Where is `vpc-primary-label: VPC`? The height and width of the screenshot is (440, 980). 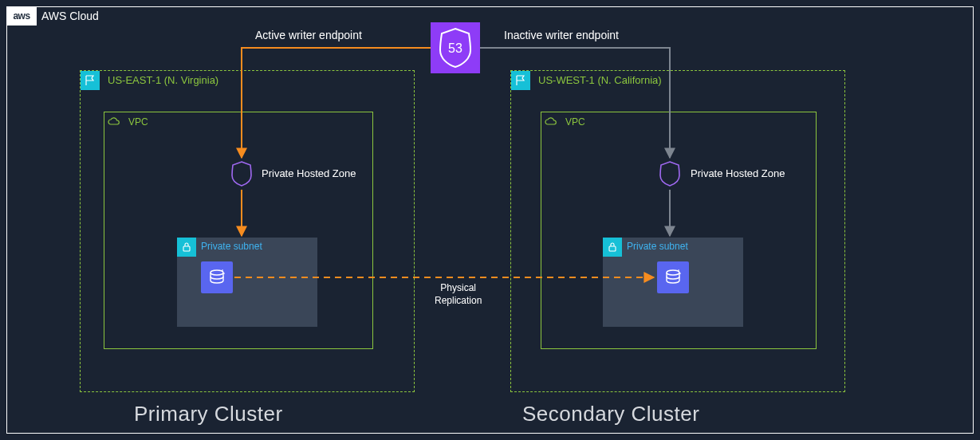 vpc-primary-label: VPC is located at coordinates (139, 122).